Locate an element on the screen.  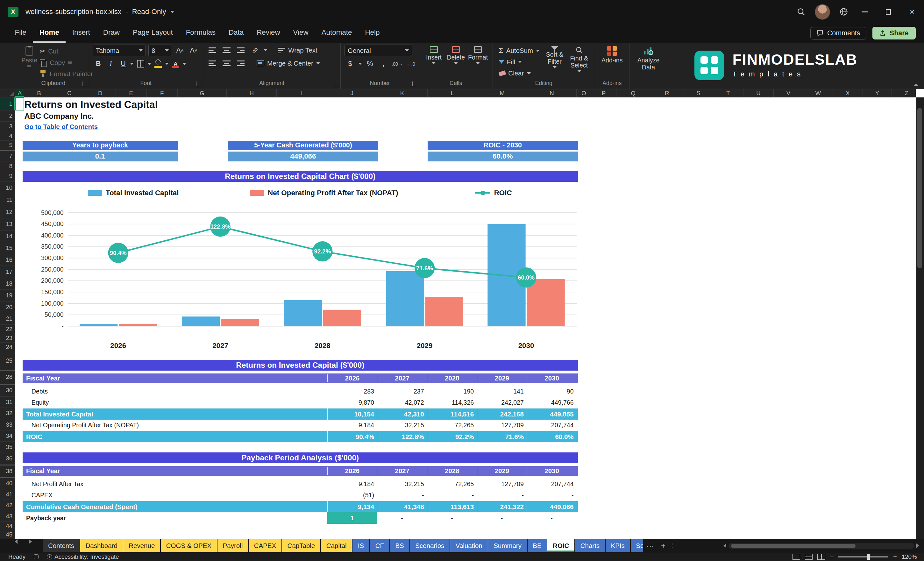
orientation-dropdown-icon is located at coordinates (266, 50).